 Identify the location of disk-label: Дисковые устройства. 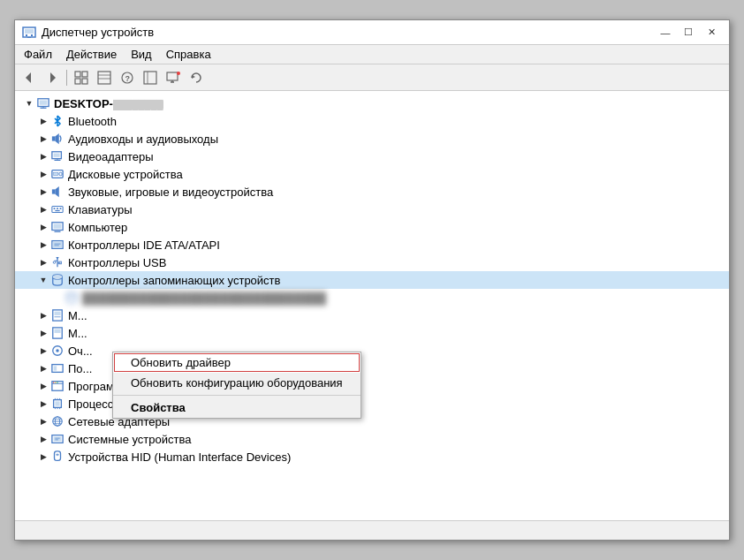
(399, 175).